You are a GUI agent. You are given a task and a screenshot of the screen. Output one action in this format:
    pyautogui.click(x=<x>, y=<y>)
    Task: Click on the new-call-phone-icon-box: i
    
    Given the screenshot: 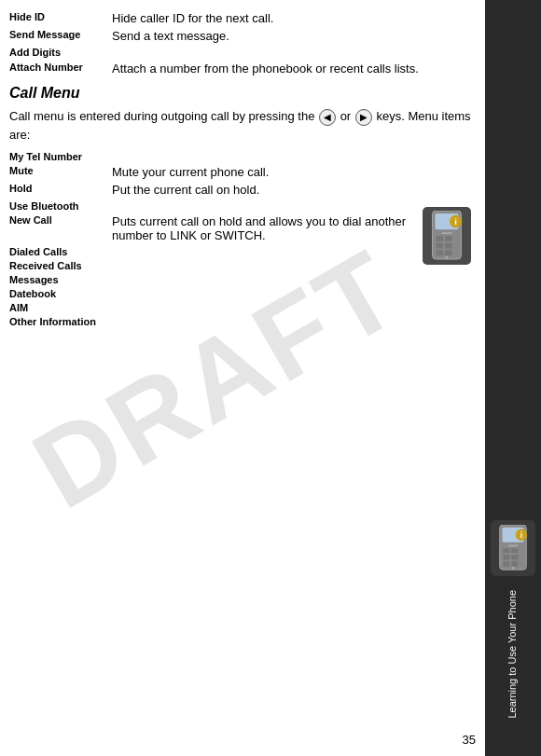 What is the action you would take?
    pyautogui.click(x=447, y=236)
    